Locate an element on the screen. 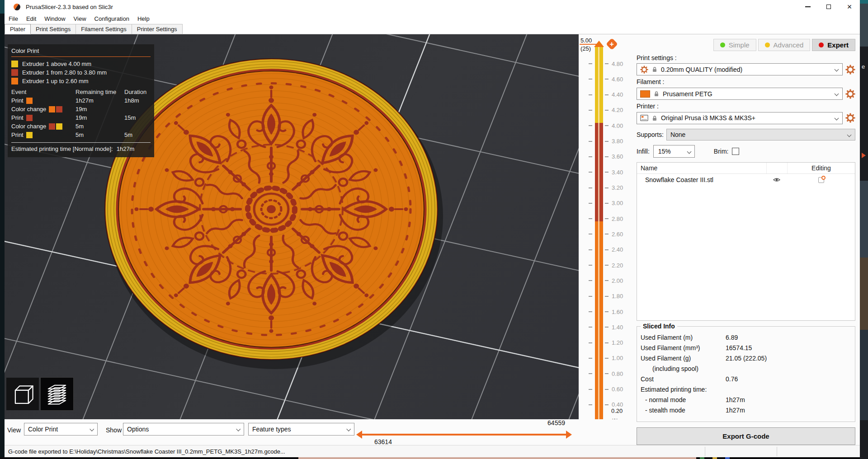  sliced-info-row: Cost 0.76 is located at coordinates (746, 379).